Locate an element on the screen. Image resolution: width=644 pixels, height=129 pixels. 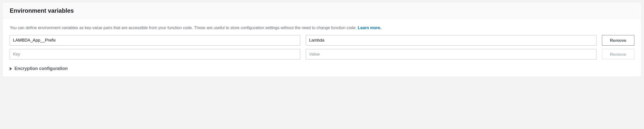
encryption-config-toggle: Encryption configuration is located at coordinates (322, 68).